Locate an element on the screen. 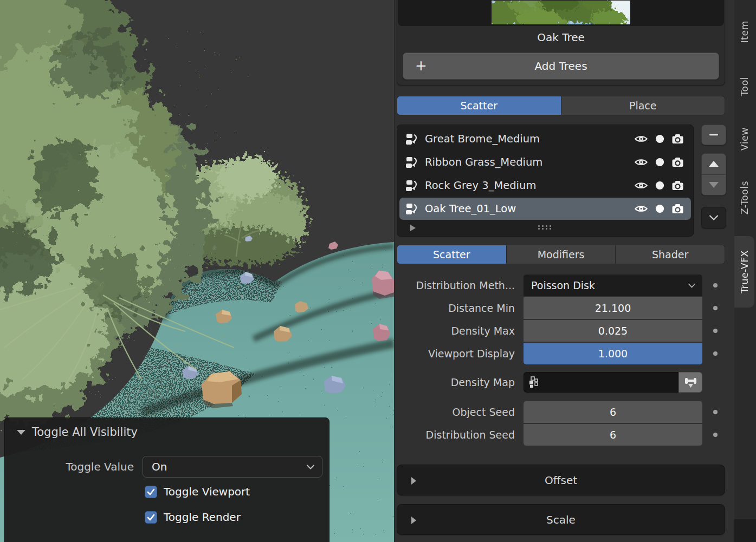 This screenshot has height=542, width=756. operator-panel-header: Toggle All Visibility is located at coordinates (77, 432).